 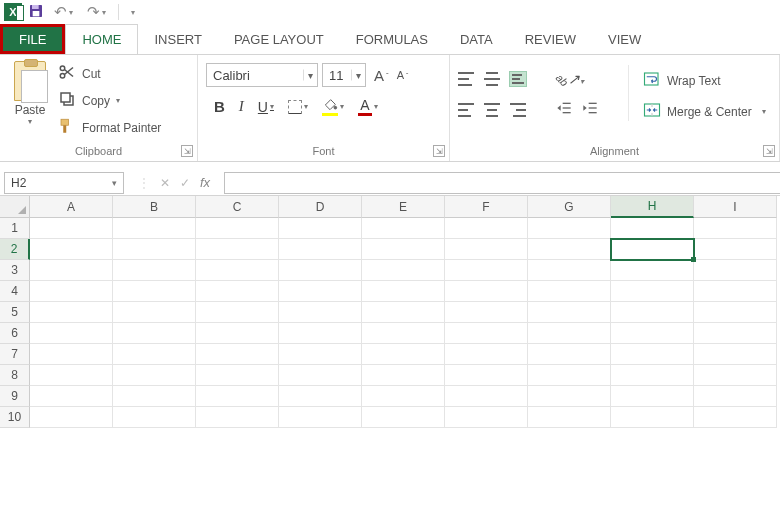 What do you see at coordinates (439, 151) in the screenshot?
I see `font-dialog-launcher: ⇲` at bounding box center [439, 151].